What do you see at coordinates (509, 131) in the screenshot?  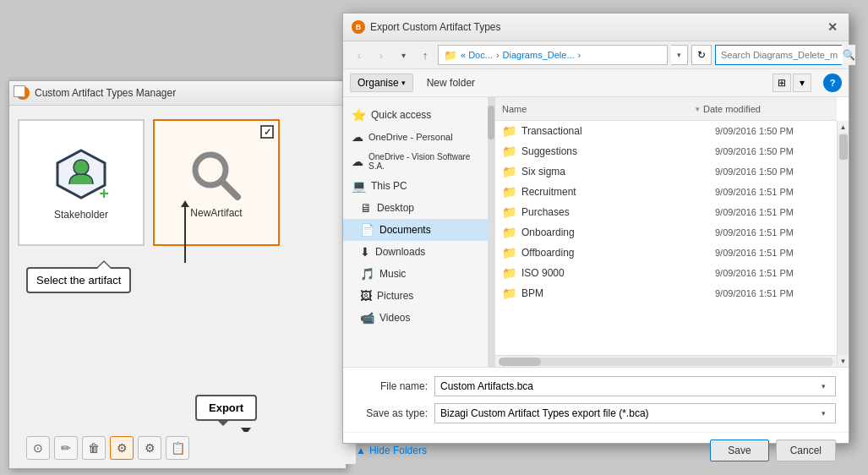 I see `folder-icon-0: 📁` at bounding box center [509, 131].